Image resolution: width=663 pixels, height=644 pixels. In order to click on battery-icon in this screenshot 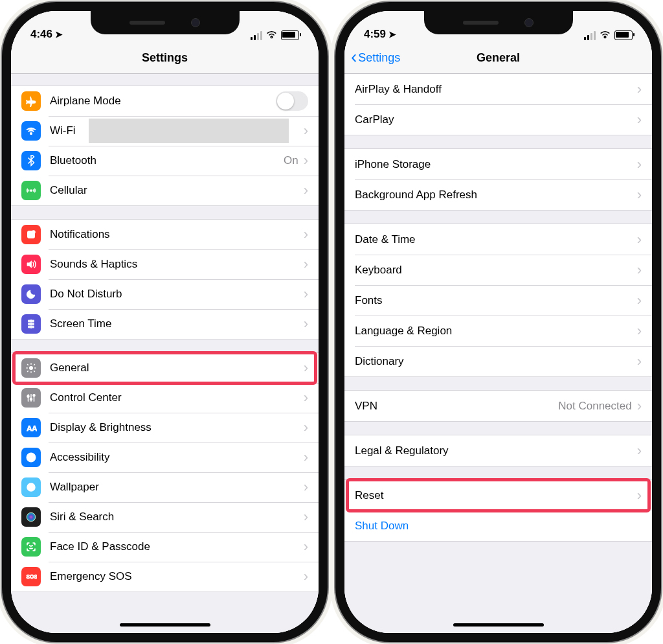, I will do `click(624, 35)`.